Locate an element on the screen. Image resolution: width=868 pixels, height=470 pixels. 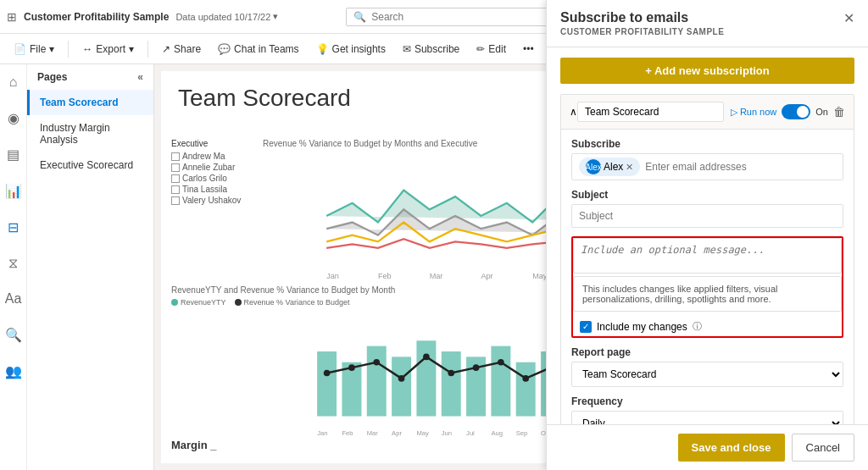
add-subscription-button: + Add new subscription is located at coordinates (707, 71).